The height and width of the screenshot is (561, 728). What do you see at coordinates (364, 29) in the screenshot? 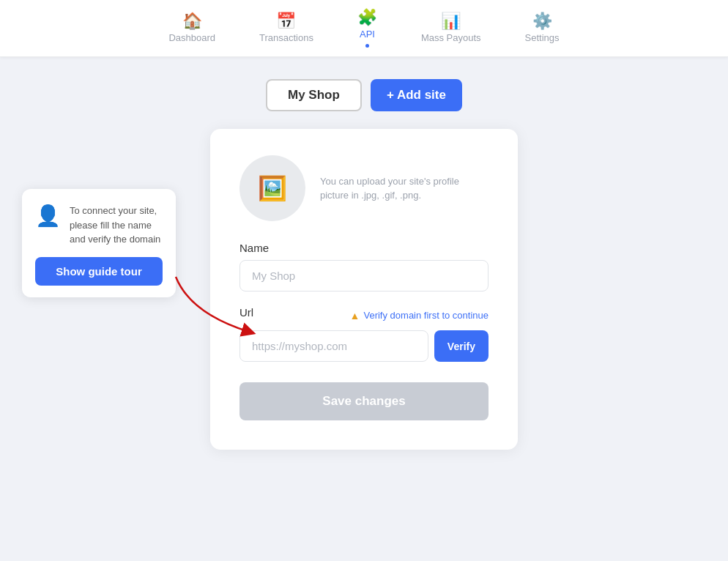
I see `navbar: 🏠 Dashboard 📅 Transactions 🧩 API 📊 Mass …` at bounding box center [364, 29].